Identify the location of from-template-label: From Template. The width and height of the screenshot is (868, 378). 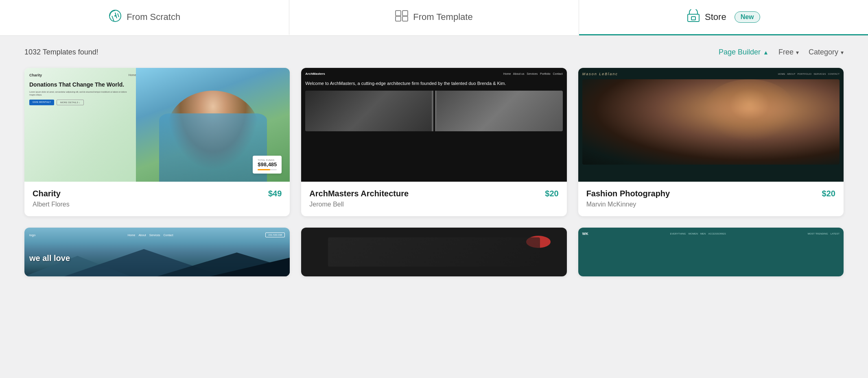
(443, 17).